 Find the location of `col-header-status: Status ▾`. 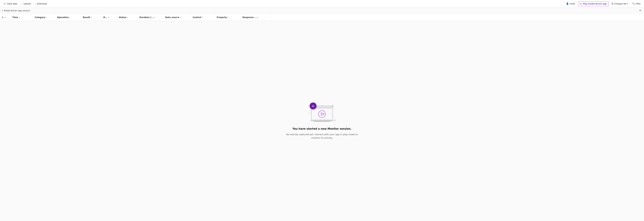

col-header-status: Status ▾ is located at coordinates (127, 17).